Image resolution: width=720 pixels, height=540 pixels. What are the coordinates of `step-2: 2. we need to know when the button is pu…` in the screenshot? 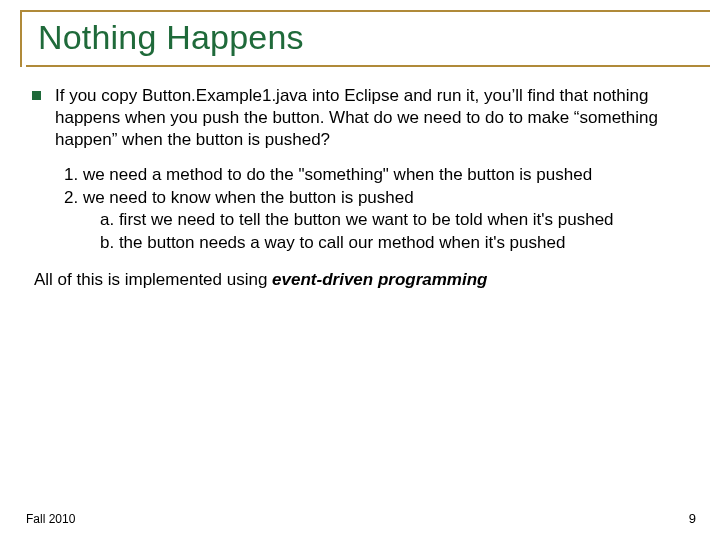 It's located at (377, 198).